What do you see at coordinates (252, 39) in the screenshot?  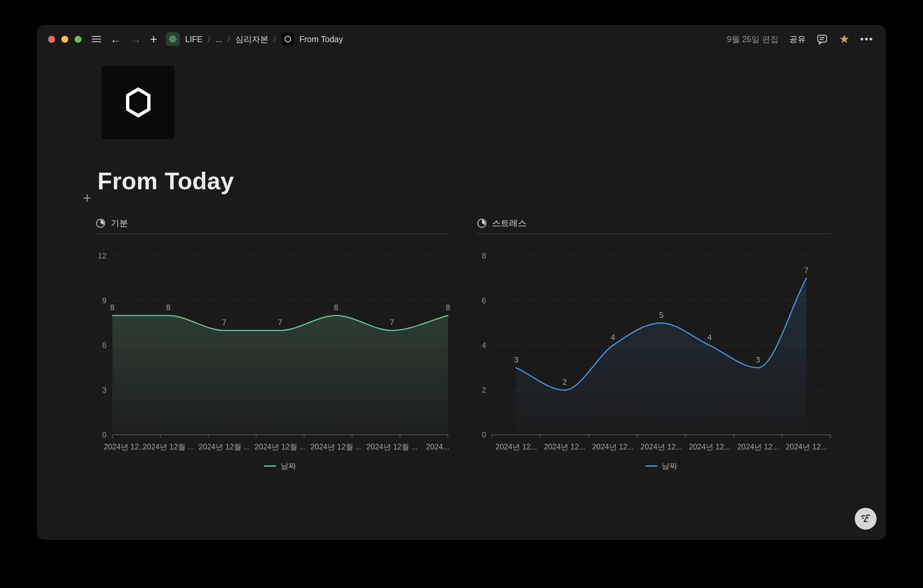 I see `breadcrumb-item-parent: 심리자본` at bounding box center [252, 39].